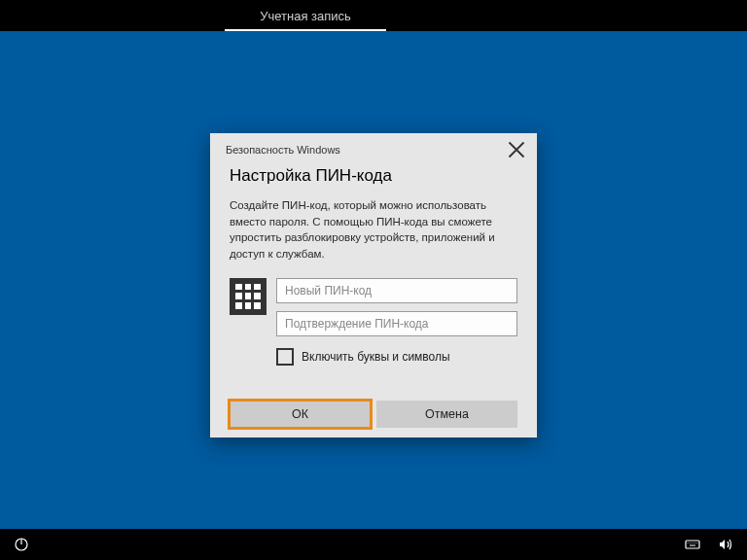 The image size is (747, 560). What do you see at coordinates (248, 297) in the screenshot?
I see `keypad-icon` at bounding box center [248, 297].